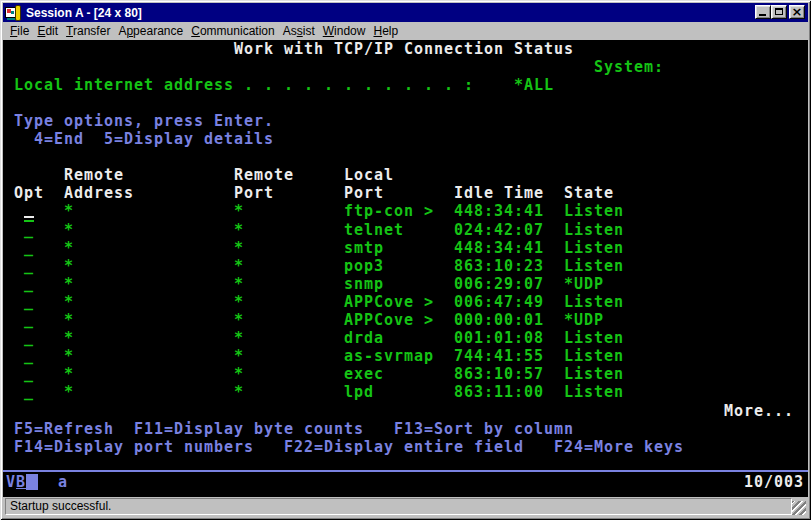  Describe the element at coordinates (150, 31) in the screenshot. I see `menu-item-appearance: Appearance` at that location.